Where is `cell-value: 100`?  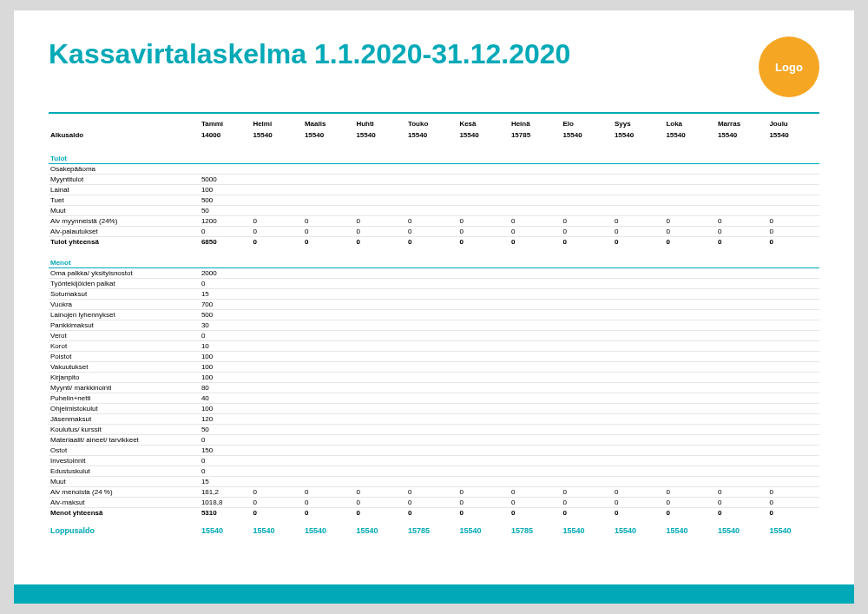
cell-value: 100 is located at coordinates (226, 357).